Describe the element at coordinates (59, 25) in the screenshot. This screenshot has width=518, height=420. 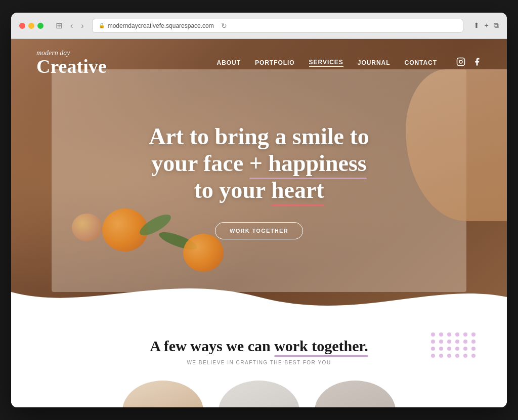
I see `sidebar-toggle-button: ⊞` at that location.